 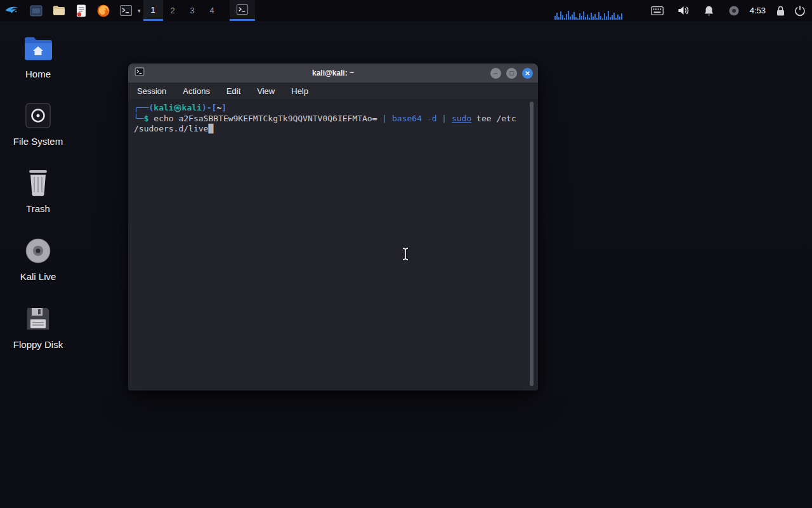 What do you see at coordinates (780, 11) in the screenshot?
I see `lock-icon` at bounding box center [780, 11].